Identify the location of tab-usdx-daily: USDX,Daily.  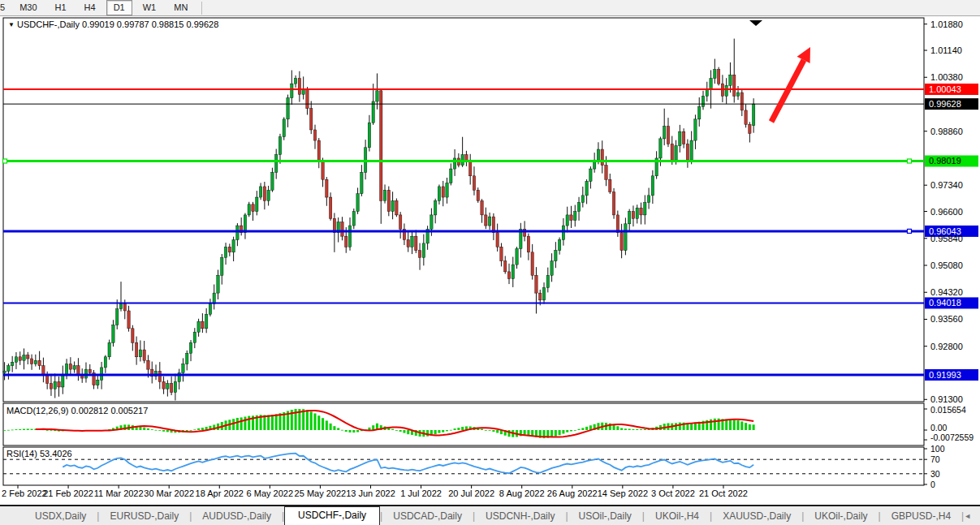
(60, 516).